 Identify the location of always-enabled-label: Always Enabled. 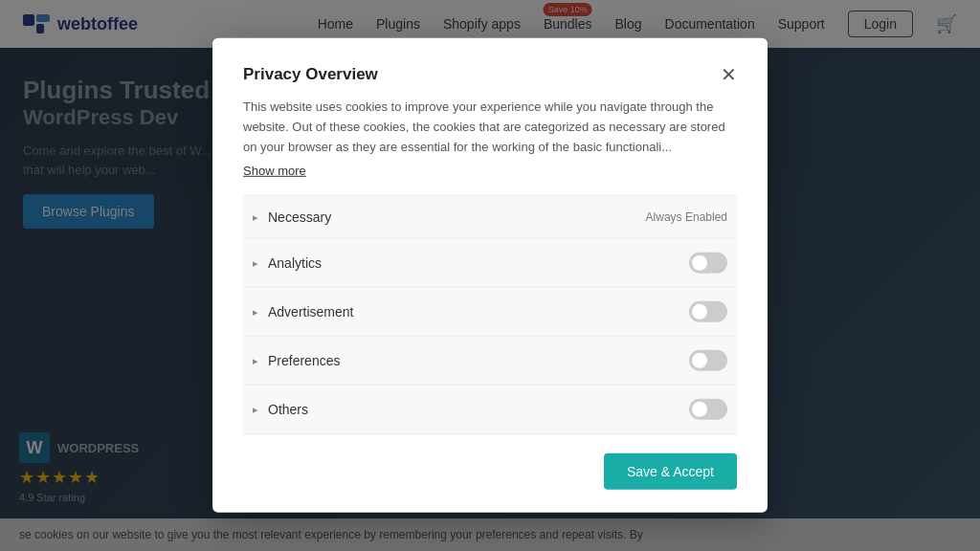
(687, 217).